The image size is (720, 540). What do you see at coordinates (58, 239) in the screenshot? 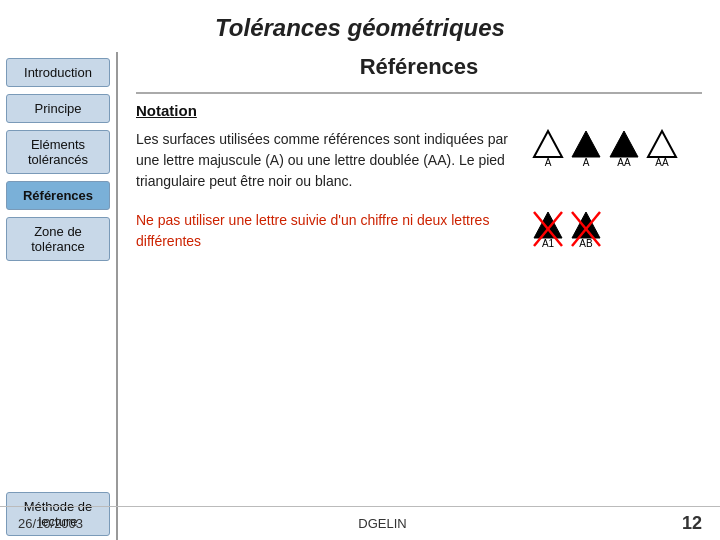
I see `sidebar-item-zone: Zone de tolérance` at bounding box center [58, 239].